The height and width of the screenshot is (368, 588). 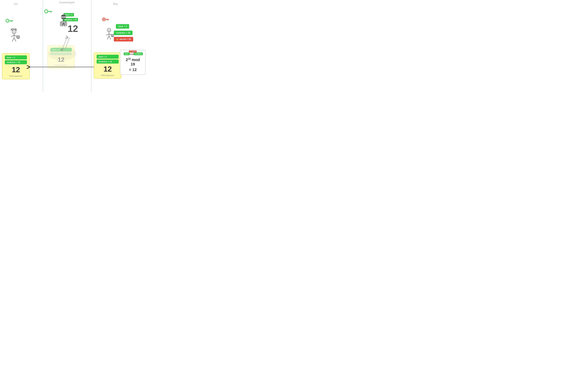 I want to click on bug-secret-badge: 🔒 secret = 15, so click(x=123, y=39).